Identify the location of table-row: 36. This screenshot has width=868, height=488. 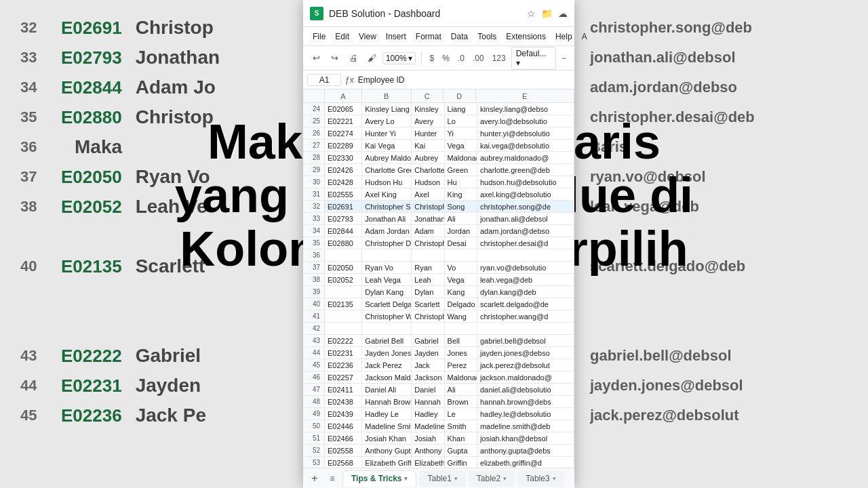
(439, 256).